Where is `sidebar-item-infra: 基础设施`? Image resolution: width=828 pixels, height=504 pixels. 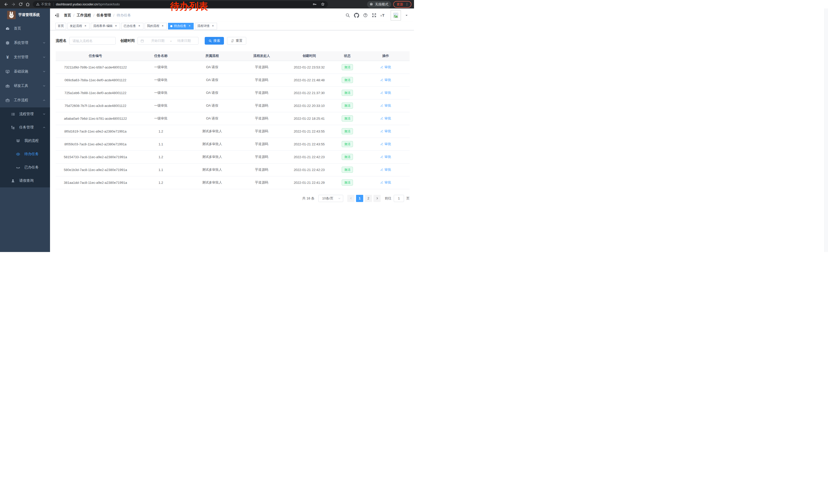 sidebar-item-infra: 基础设施 is located at coordinates (25, 72).